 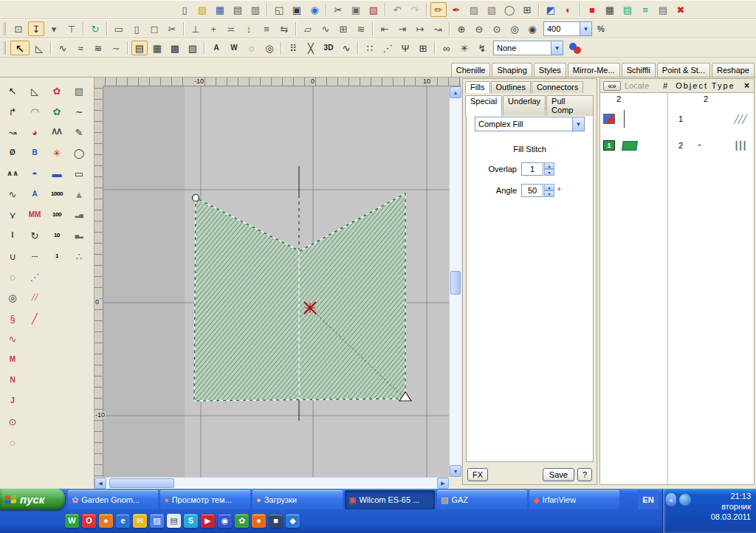 What do you see at coordinates (388, 48) in the screenshot?
I see `scatter-points-icon: ⋰` at bounding box center [388, 48].